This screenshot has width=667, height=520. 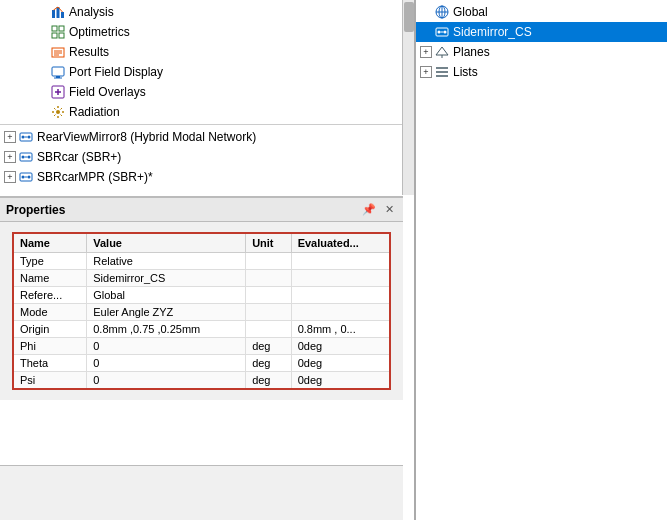 What do you see at coordinates (340, 243) in the screenshot?
I see `col-header-evaluated: Evaluated...` at bounding box center [340, 243].